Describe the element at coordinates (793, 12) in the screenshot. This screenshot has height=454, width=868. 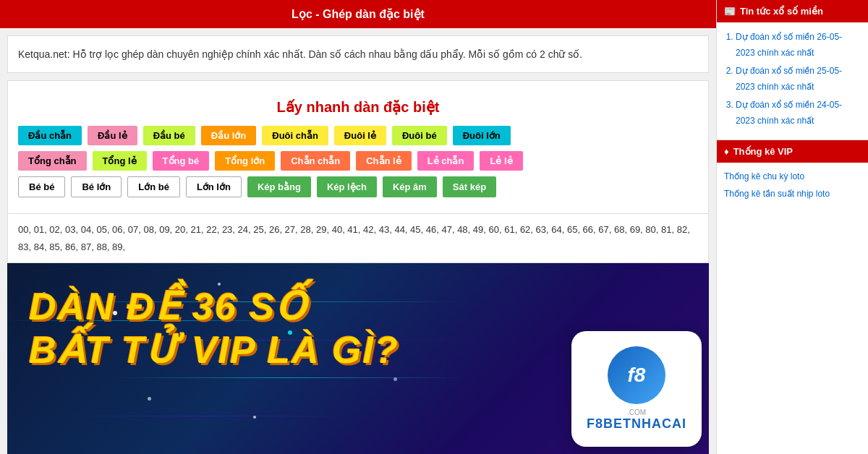
I see `sidebar-news-header: 📰 Tin tức xổ số miền` at that location.